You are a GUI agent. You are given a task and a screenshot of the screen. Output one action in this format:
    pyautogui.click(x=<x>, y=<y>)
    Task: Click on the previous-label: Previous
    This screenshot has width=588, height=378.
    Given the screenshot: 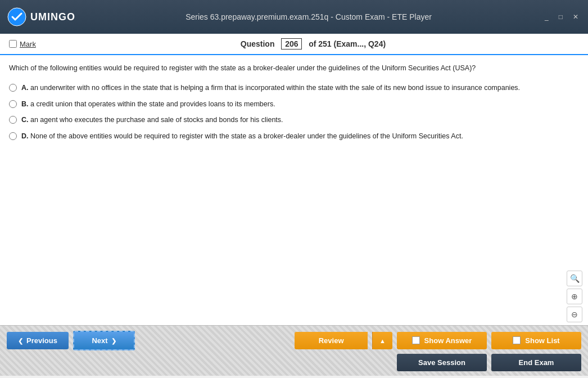 What is the action you would take?
    pyautogui.click(x=42, y=341)
    